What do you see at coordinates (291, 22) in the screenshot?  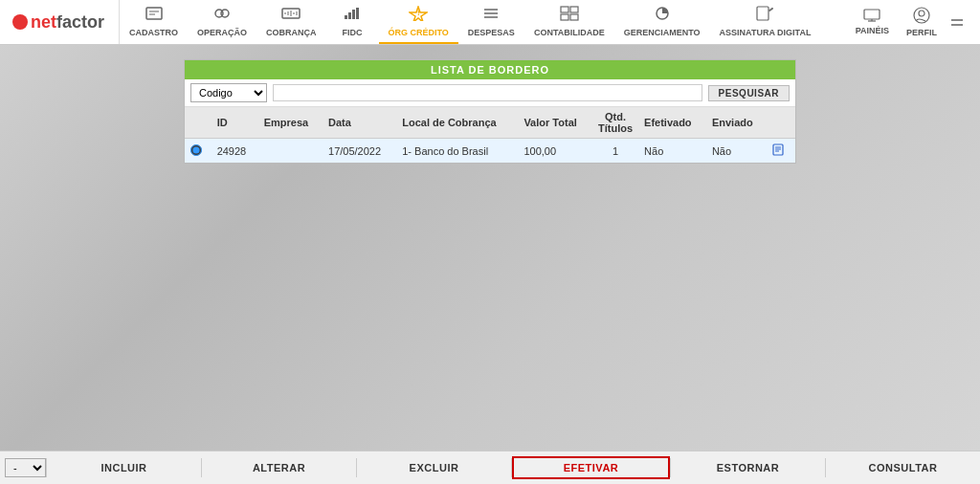 I see `nav-item-cobranca: COBRANÇA` at bounding box center [291, 22].